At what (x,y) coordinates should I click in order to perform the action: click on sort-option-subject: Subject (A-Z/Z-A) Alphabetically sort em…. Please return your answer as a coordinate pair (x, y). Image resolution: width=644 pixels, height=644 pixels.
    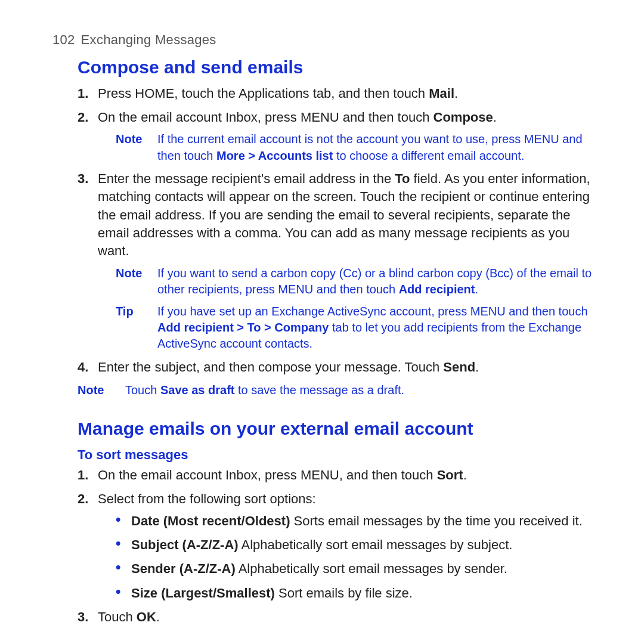
    Looking at the image, I should click on (357, 545).